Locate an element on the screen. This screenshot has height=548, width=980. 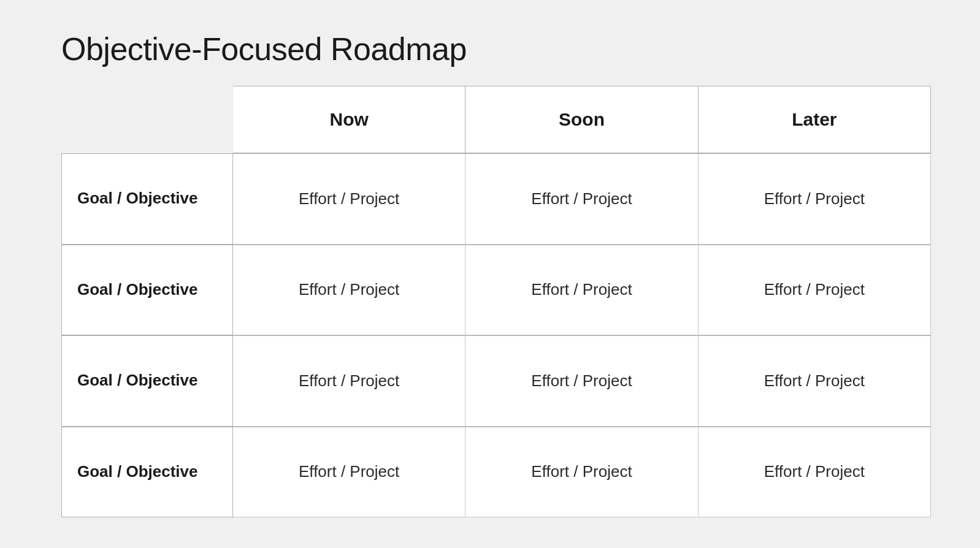
goal-label-row-2: Goal / Objective is located at coordinates (137, 290).